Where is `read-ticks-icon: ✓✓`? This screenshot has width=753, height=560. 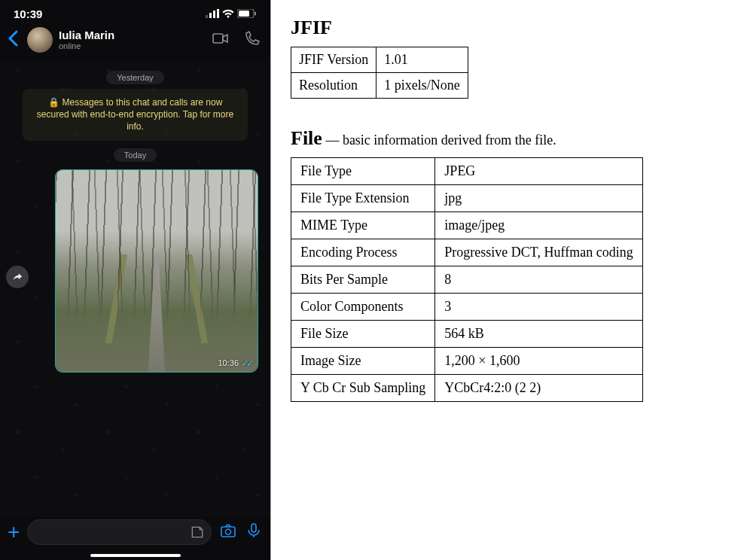
read-ticks-icon: ✓✓ is located at coordinates (246, 363).